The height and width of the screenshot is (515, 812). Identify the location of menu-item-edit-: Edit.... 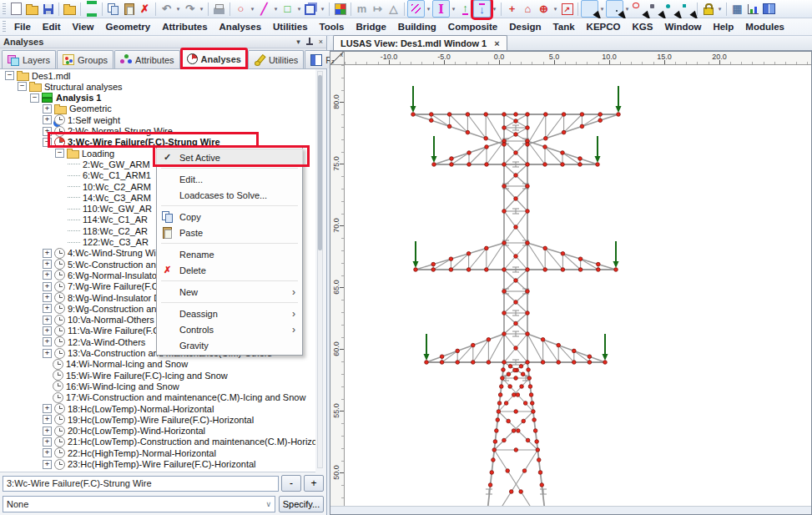
(229, 179).